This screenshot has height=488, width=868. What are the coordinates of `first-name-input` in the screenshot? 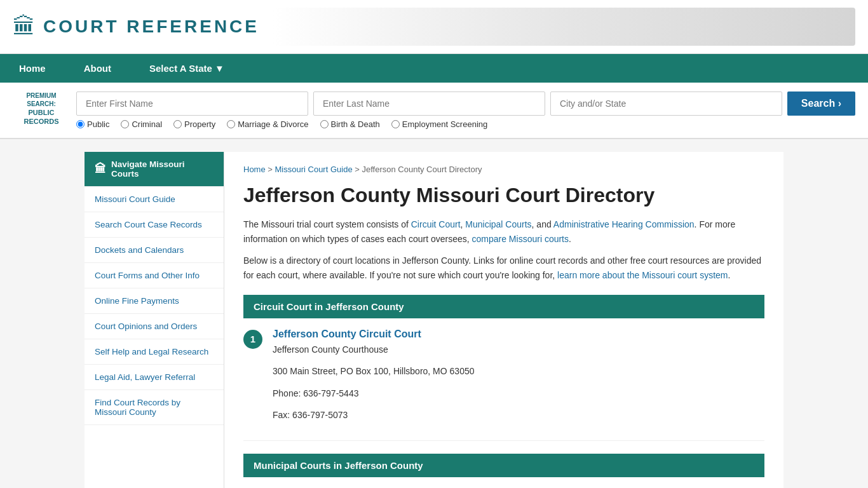 It's located at (192, 104).